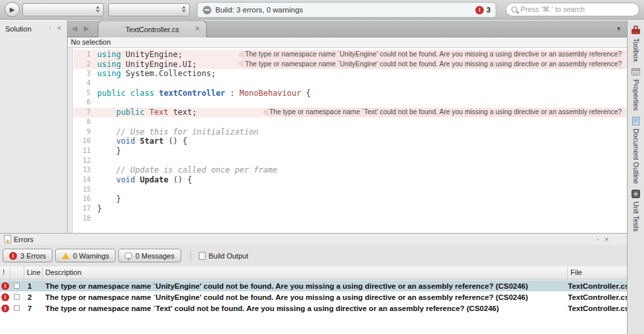 This screenshot has height=334, width=644. What do you see at coordinates (635, 147) in the screenshot?
I see `tab-document-outline: Document Outline` at bounding box center [635, 147].